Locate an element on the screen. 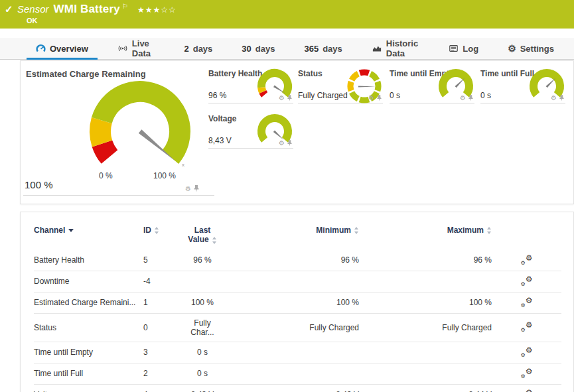  column-header-id: ID is located at coordinates (163, 237).